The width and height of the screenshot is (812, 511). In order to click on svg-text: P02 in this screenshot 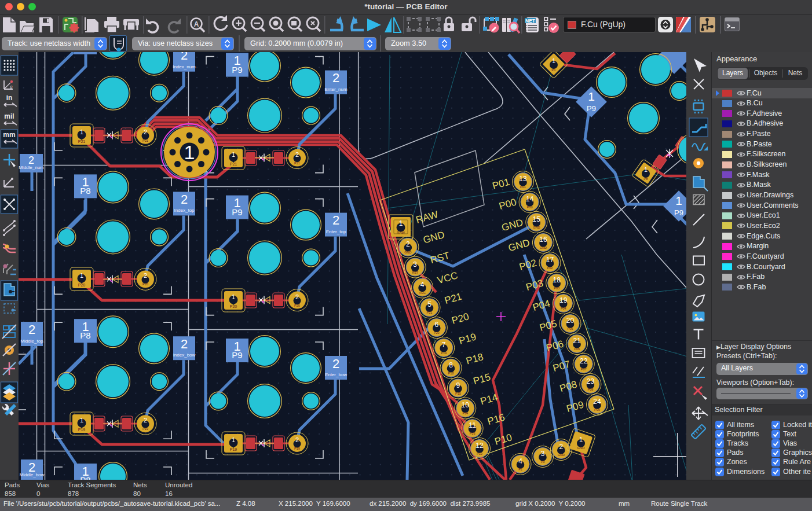, I will do `click(550, 268)`.